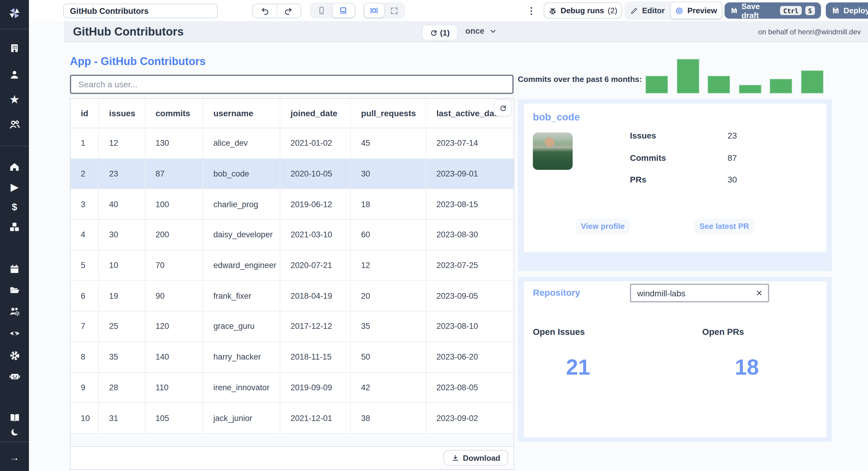  What do you see at coordinates (836, 11) in the screenshot?
I see `save-icon` at bounding box center [836, 11].